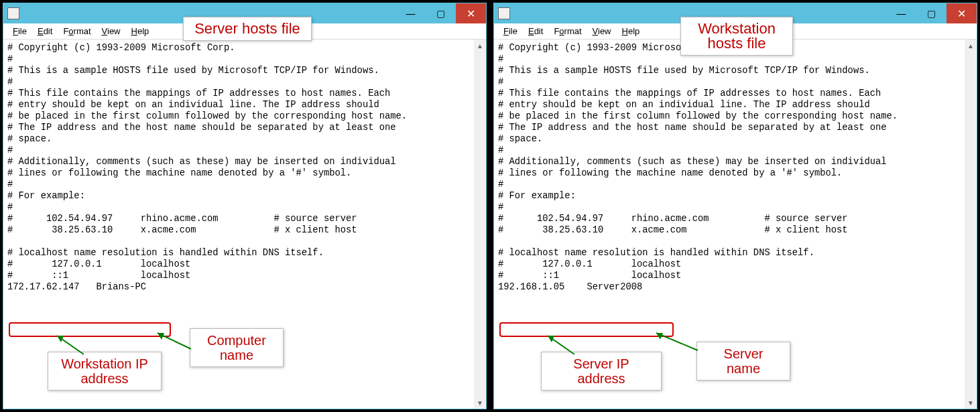 The width and height of the screenshot is (980, 412). What do you see at coordinates (743, 361) in the screenshot?
I see `annotation-server-name: Server name` at bounding box center [743, 361].